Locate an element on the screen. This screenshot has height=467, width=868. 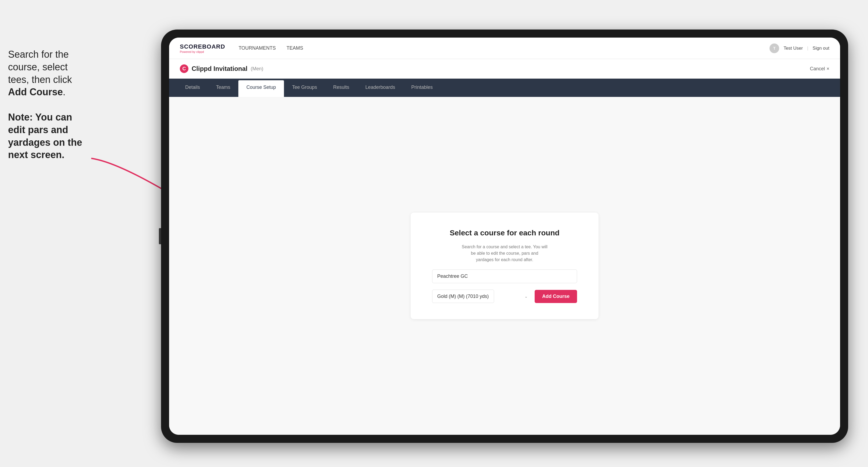
tab-bar: Details Teams Course Setup Tee Groups Re… is located at coordinates (505, 88).